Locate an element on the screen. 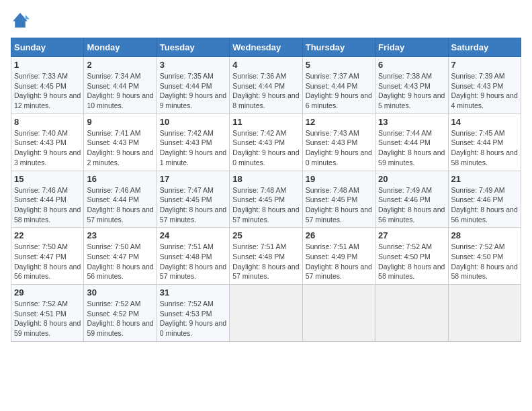  weekday-header-monday: Monday is located at coordinates (120, 48).